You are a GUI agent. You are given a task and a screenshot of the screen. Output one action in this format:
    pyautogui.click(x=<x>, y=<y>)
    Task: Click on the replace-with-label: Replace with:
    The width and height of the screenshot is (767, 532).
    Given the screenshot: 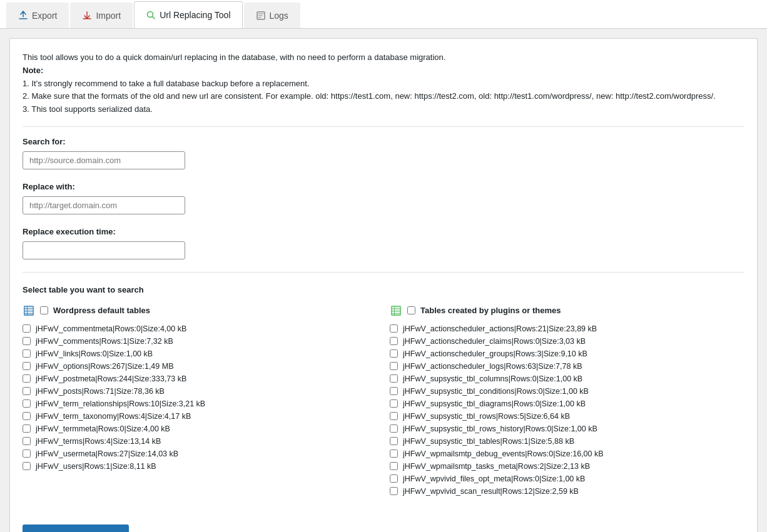 What is the action you would take?
    pyautogui.click(x=384, y=186)
    